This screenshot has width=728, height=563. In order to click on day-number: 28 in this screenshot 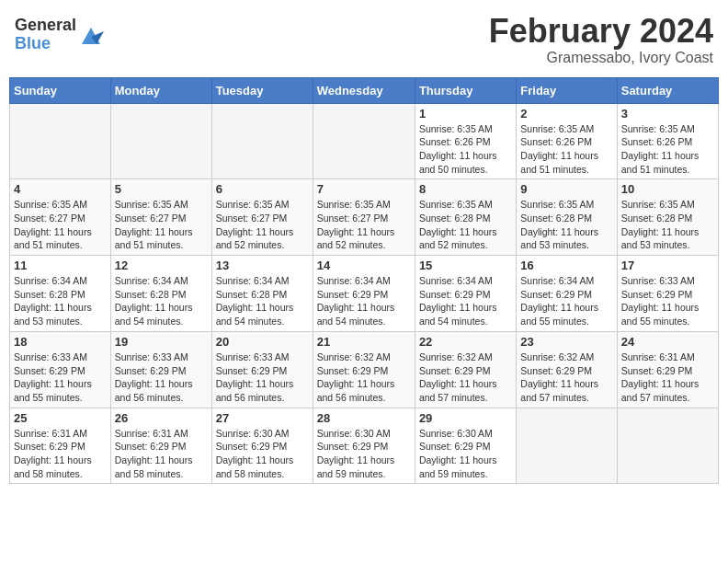, I will do `click(364, 418)`.